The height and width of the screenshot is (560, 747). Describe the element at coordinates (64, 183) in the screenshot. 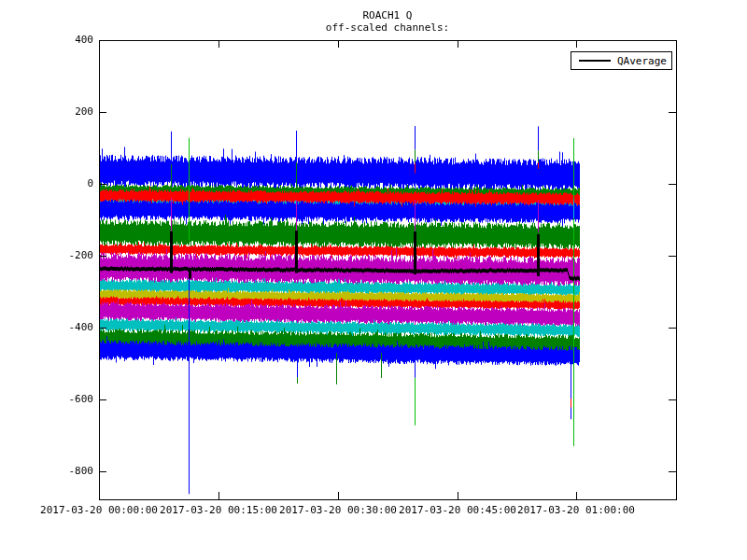

I see `y-tick-label: 0` at that location.